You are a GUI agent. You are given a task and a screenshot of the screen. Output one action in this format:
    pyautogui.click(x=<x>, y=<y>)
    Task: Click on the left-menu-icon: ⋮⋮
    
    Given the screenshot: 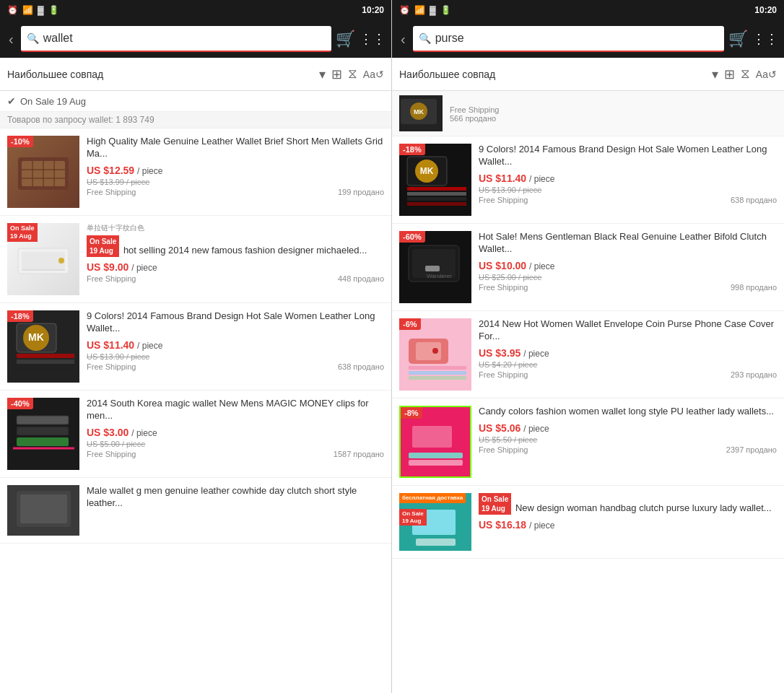 What is the action you would take?
    pyautogui.click(x=373, y=39)
    